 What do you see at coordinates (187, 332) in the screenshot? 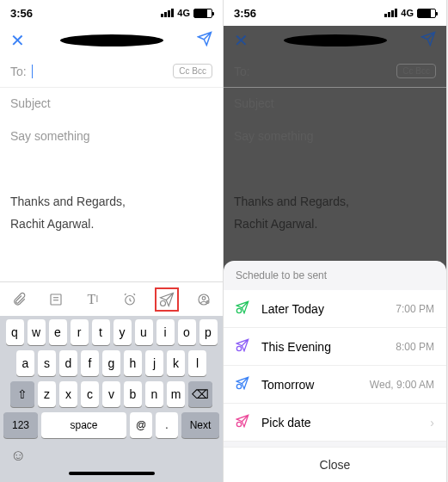
I see `key-o: o` at bounding box center [187, 332].